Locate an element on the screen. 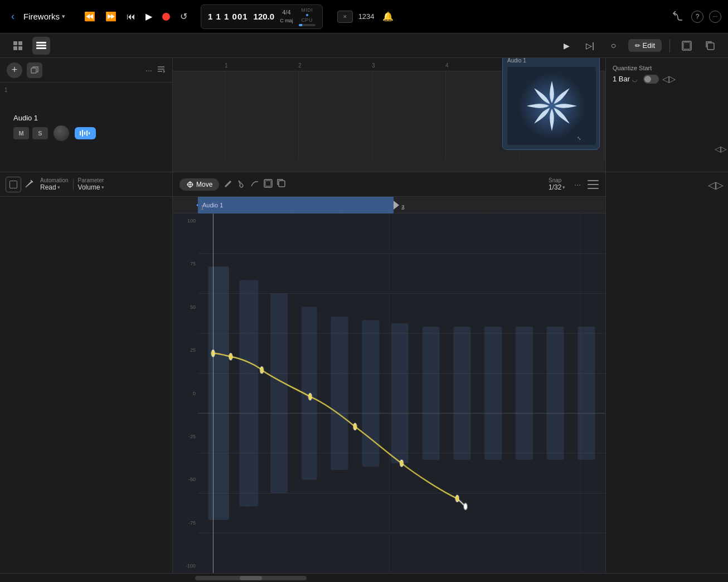 The image size is (728, 582). quantize-stepper: ◁▷ is located at coordinates (669, 79).